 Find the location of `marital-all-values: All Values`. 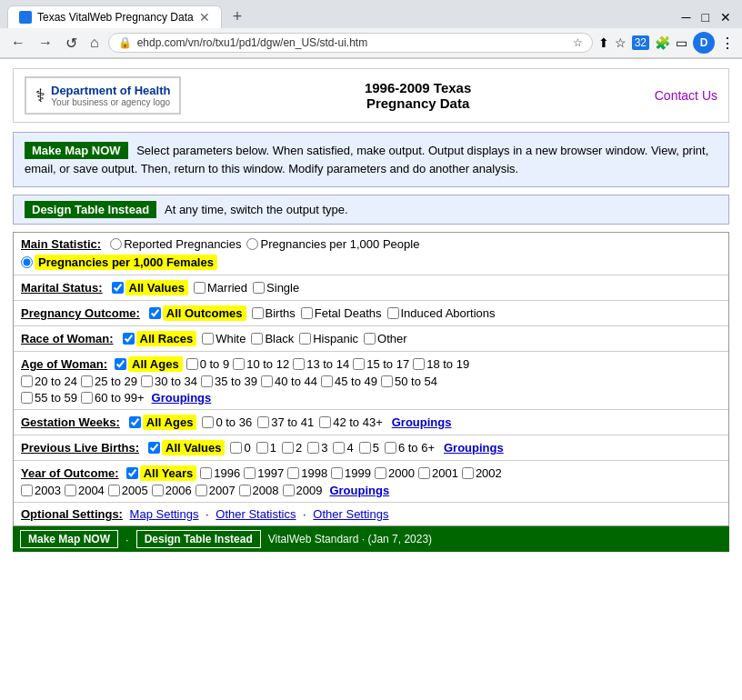

marital-all-values: All Values is located at coordinates (150, 287).